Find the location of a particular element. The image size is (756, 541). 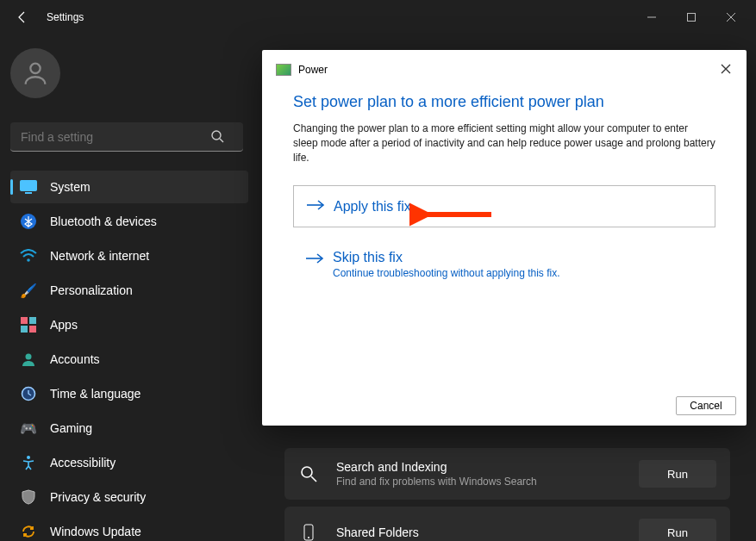

brush-icon: 🖌️ is located at coordinates (28, 290).